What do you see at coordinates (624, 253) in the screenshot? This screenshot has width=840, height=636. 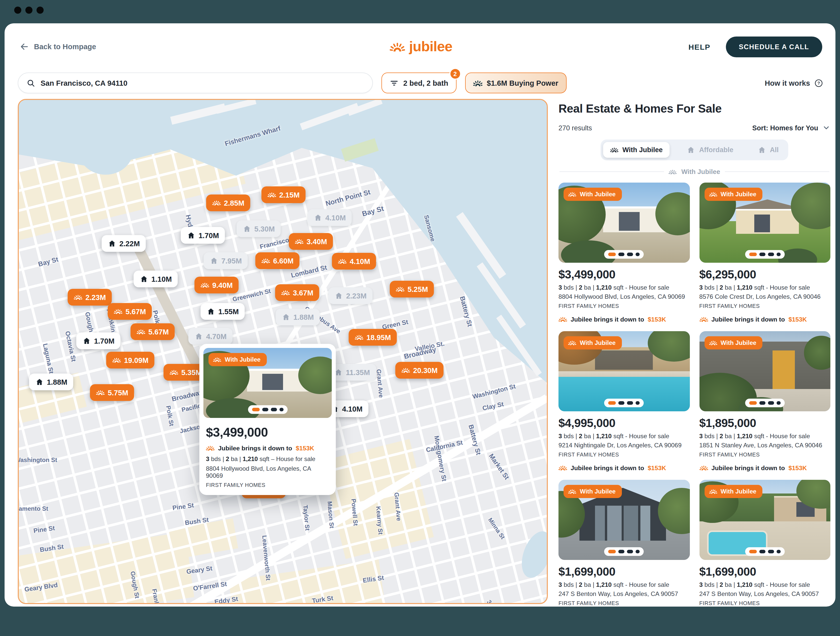 I see `listing-card: With Jubilee $3,499,000 3 bds | 2 ba | 1…` at bounding box center [624, 253].